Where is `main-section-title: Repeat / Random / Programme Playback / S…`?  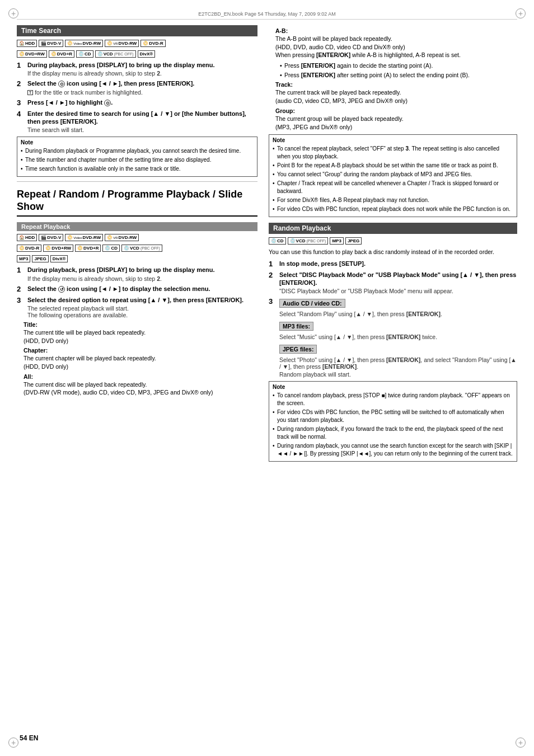
main-section-title: Repeat / Random / Programme Playback / S… is located at coordinates (137, 203).